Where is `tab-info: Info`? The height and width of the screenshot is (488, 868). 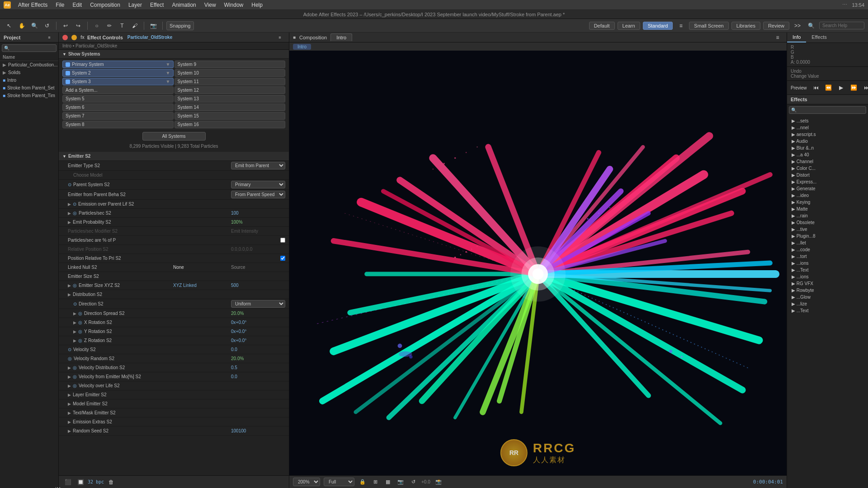
tab-info: Info is located at coordinates (797, 38).